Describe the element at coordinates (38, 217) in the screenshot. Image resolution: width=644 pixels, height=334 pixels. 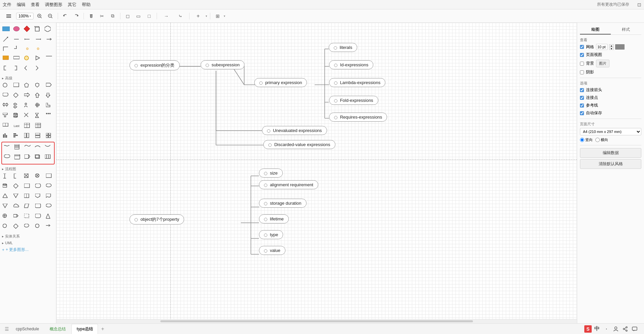
I see `fc-rounded-rect3` at that location.